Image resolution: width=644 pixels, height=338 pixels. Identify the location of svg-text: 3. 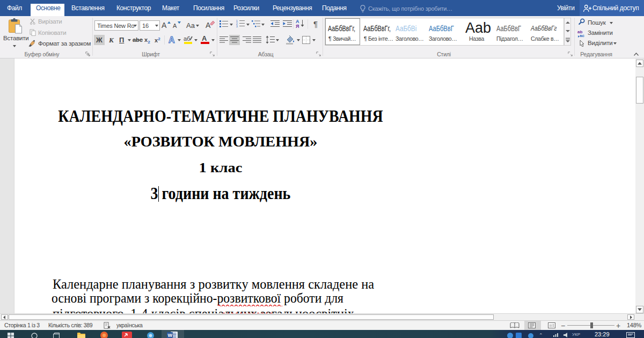
(237, 26).